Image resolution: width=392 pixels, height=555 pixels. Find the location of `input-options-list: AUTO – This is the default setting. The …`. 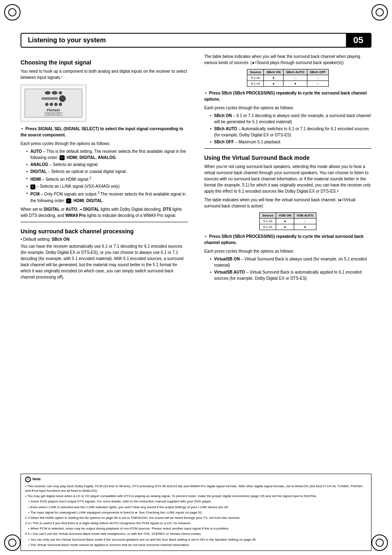

input-options-list: AUTO – This is the default setting. The … is located at coordinates (107, 176).